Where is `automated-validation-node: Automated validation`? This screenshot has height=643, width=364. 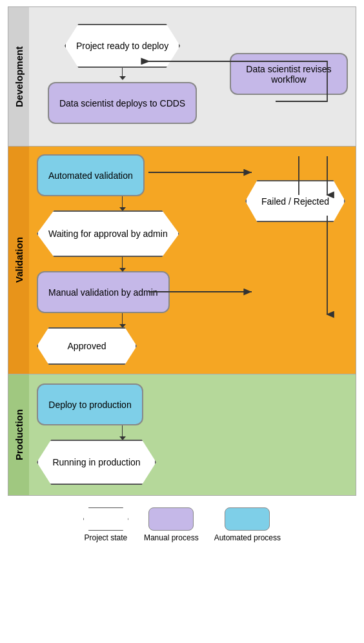 automated-validation-node: Automated validation is located at coordinates (90, 176).